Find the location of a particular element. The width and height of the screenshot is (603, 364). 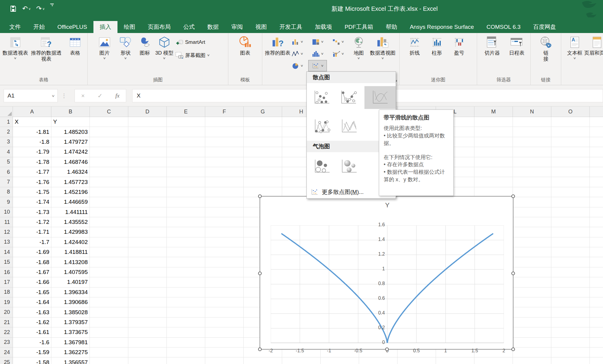

table-button: 表格 is located at coordinates (75, 46).